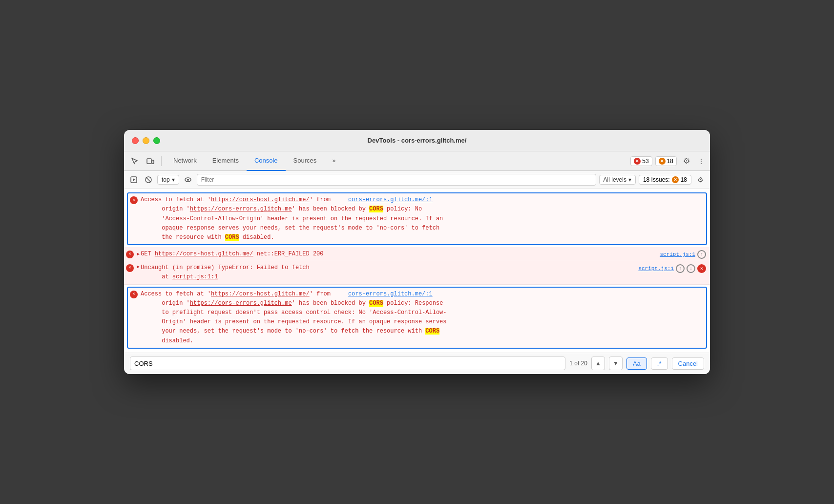  Describe the element at coordinates (146, 141) in the screenshot. I see `minimize-button` at that location.